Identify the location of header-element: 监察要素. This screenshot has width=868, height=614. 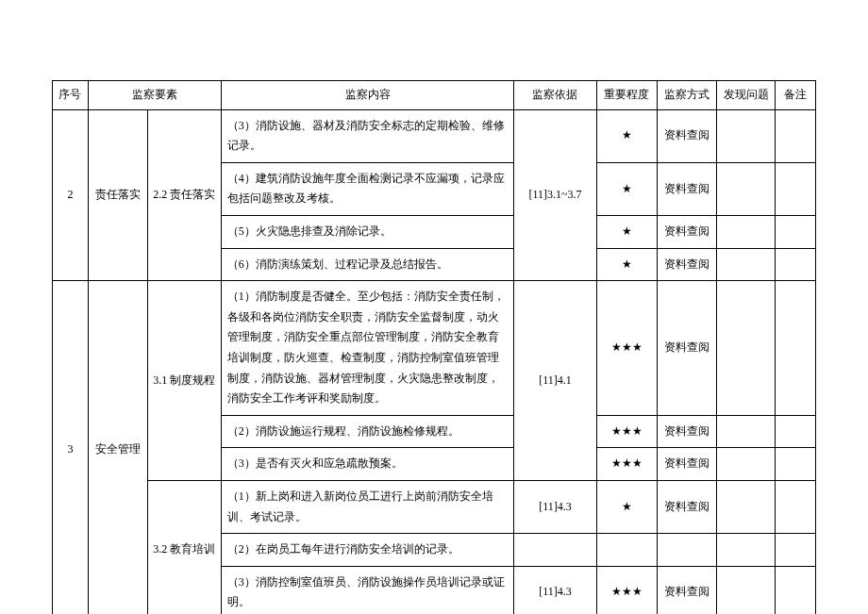
(155, 96).